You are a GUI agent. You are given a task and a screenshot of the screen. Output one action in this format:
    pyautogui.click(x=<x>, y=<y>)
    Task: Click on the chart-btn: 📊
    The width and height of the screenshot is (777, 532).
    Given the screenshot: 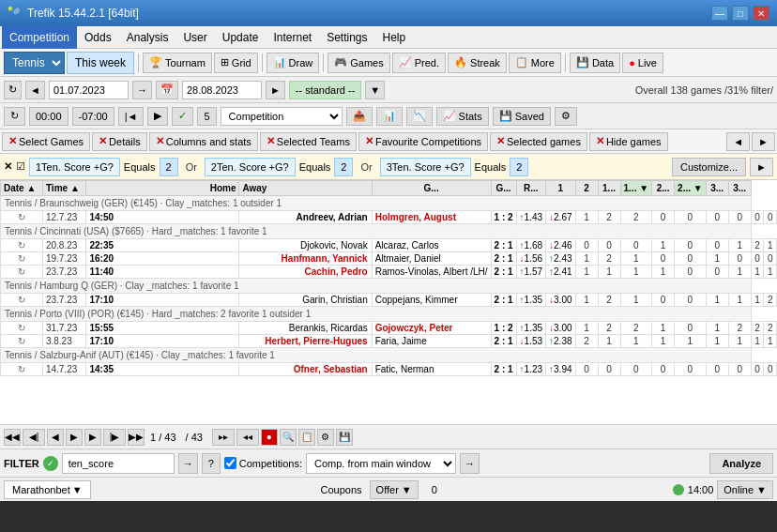 What is the action you would take?
    pyautogui.click(x=389, y=116)
    